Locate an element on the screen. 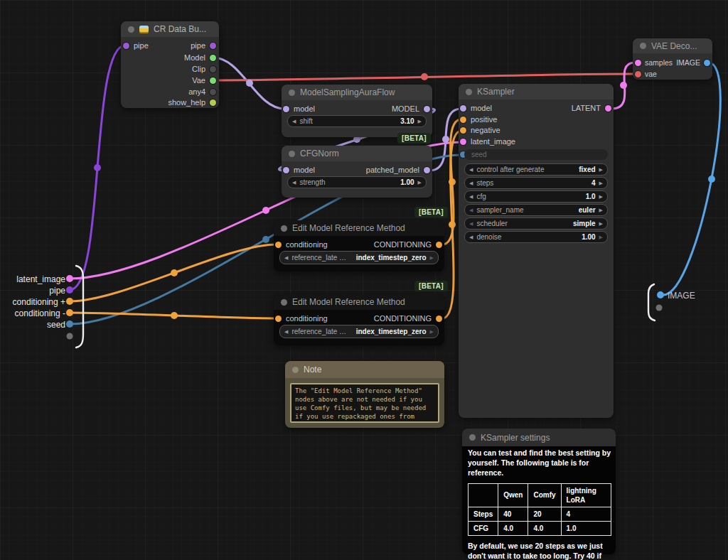 This screenshot has height=560, width=728. widget-shift: ◀ shift 3.10 ▶ is located at coordinates (357, 121).